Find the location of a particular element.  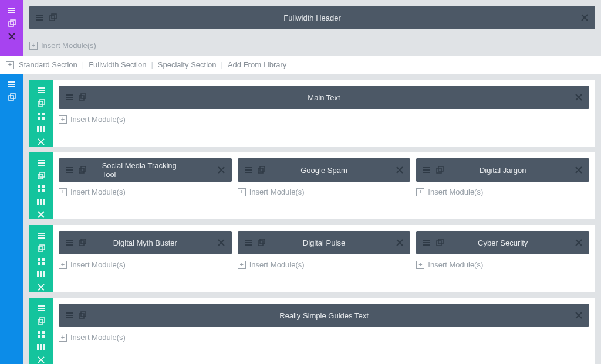

module: Google Spam is located at coordinates (324, 170).